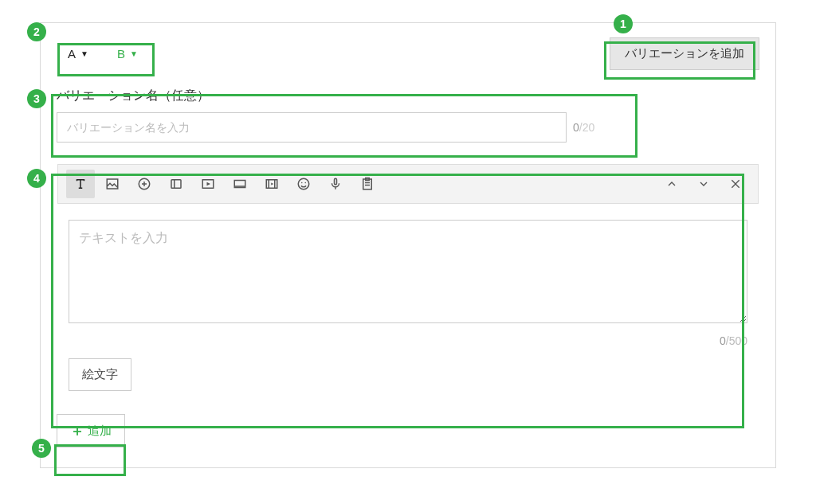 This screenshot has height=504, width=816. I want to click on survey-tool-icon, so click(367, 184).